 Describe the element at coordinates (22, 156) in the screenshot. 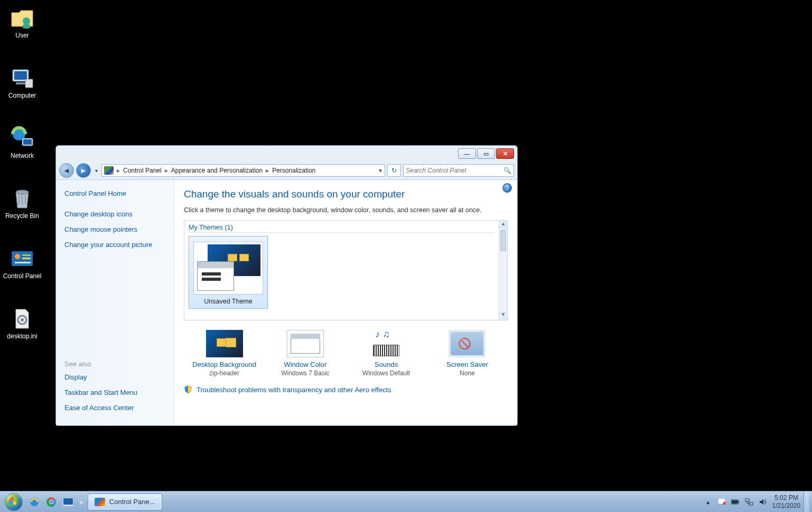

I see `desktop-icon-label: Network` at that location.